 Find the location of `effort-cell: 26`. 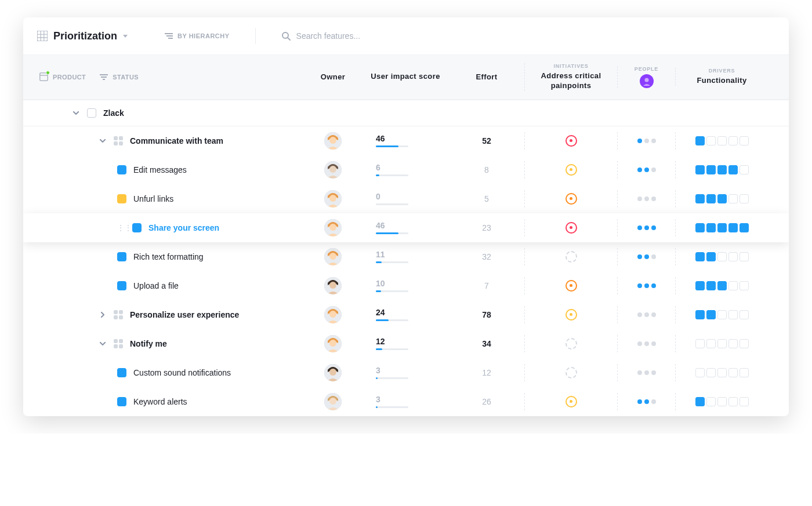

effort-cell: 26 is located at coordinates (487, 402).